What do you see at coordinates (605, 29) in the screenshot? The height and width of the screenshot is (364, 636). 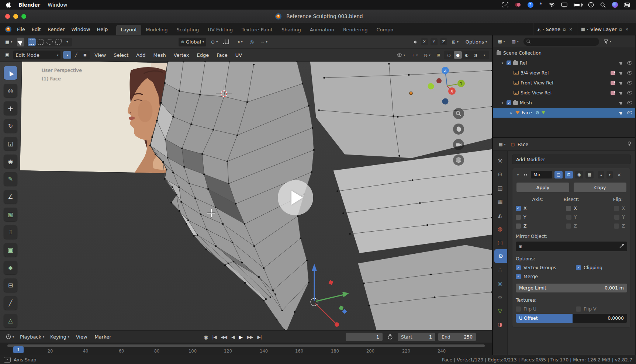 I see `view-layer-selector: ▦▾ View Layer ▫ ×` at bounding box center [605, 29].